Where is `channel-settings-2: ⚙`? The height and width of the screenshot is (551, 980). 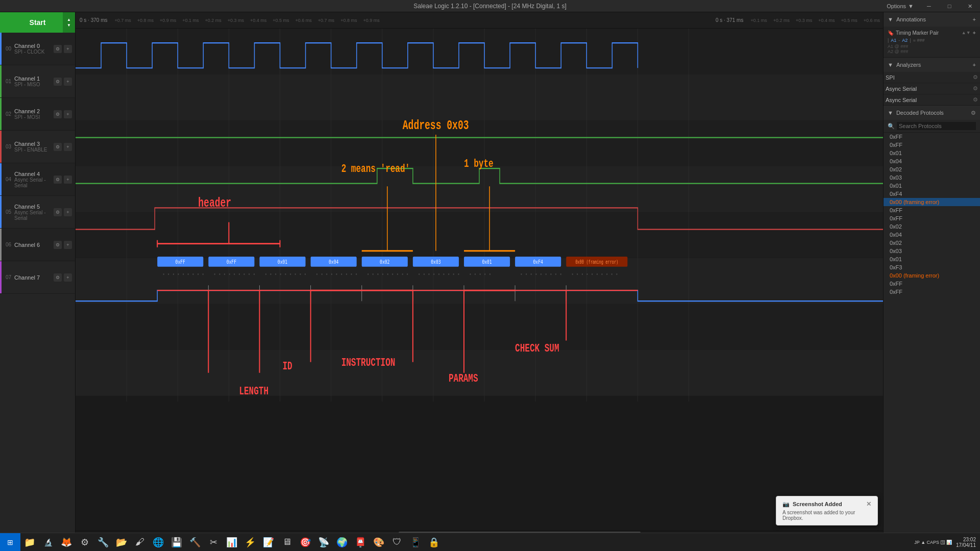 channel-settings-2: ⚙ is located at coordinates (58, 114).